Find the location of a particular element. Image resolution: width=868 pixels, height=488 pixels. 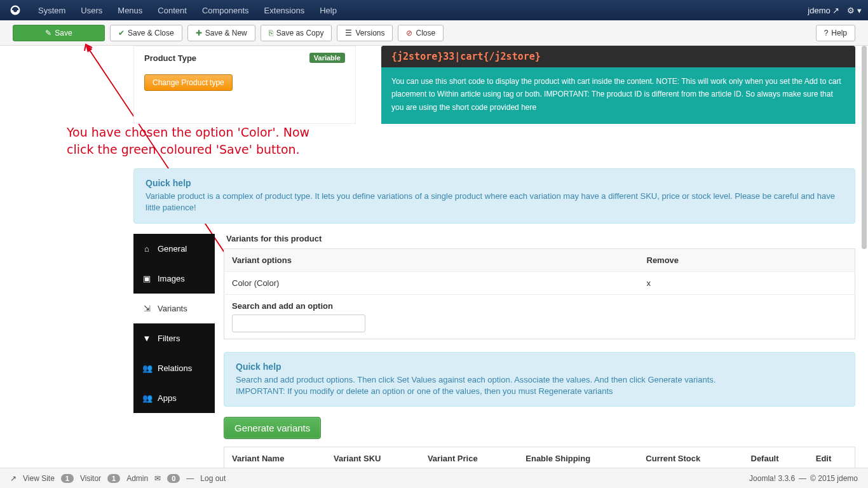

cancel-icon: ⊘ is located at coordinates (409, 33).